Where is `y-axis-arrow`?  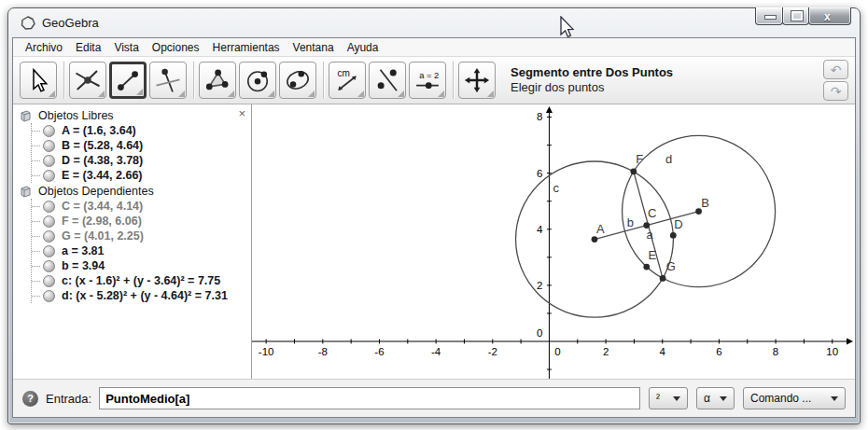
y-axis-arrow is located at coordinates (549, 110).